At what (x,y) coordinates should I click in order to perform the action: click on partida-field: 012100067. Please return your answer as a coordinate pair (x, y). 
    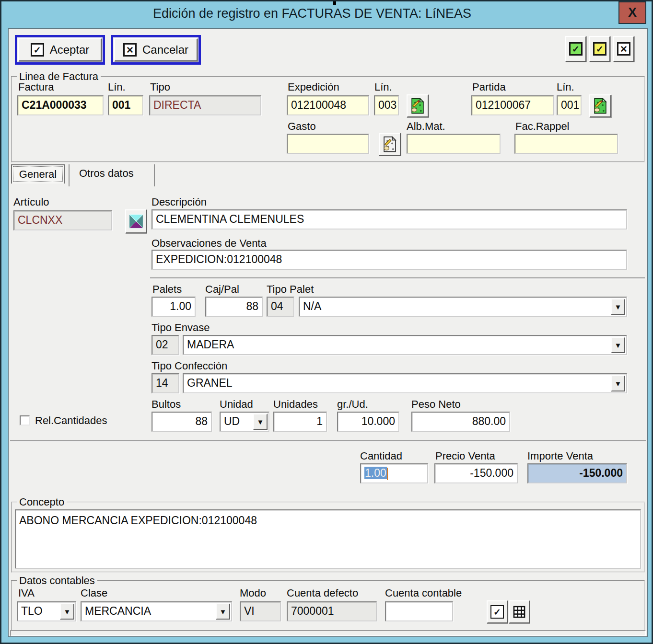
    Looking at the image, I should click on (513, 105).